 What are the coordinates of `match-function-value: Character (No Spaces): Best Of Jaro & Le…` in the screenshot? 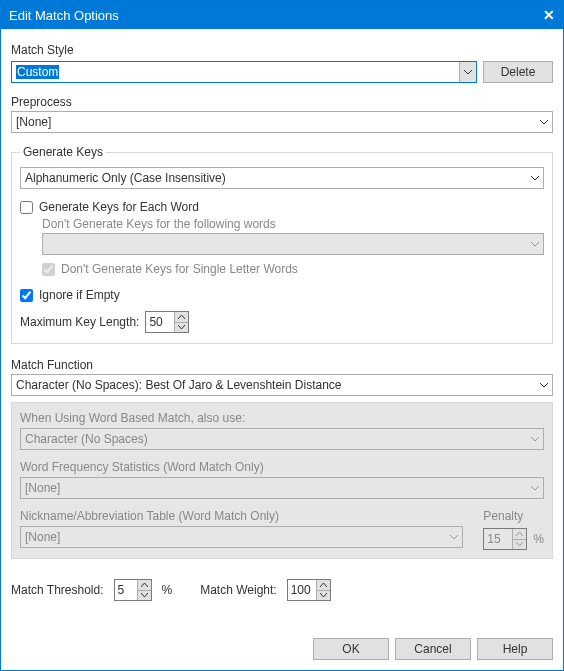 It's located at (178, 385).